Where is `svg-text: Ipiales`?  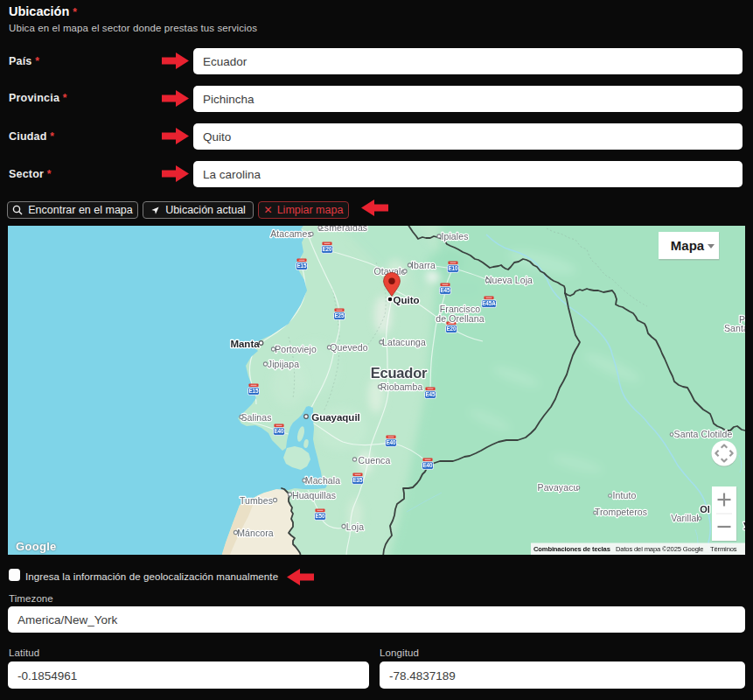 svg-text: Ipiales is located at coordinates (455, 236).